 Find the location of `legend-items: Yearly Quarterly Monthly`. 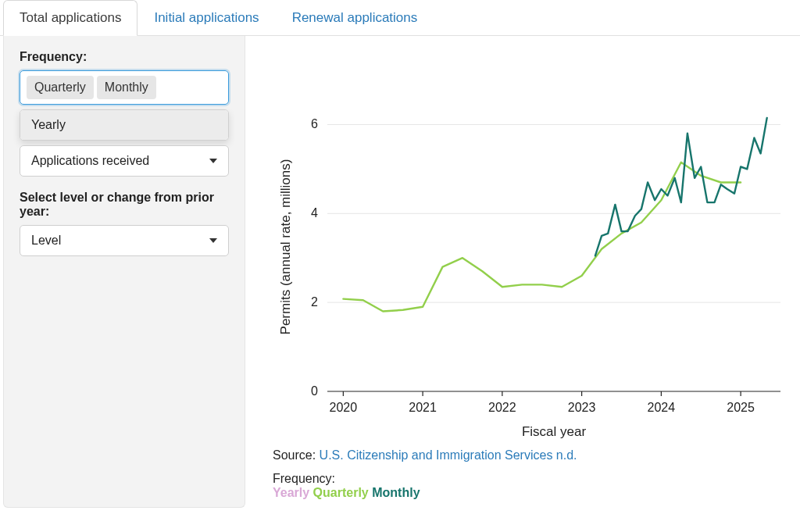

legend-items: Yearly Quarterly Monthly is located at coordinates (533, 493).